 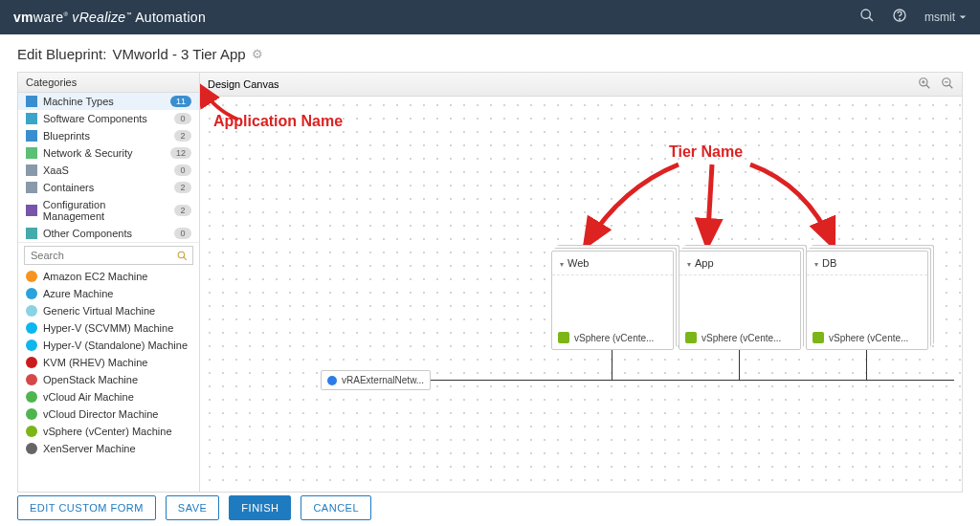 What do you see at coordinates (56, 170) in the screenshot?
I see `category-label: XaaS` at bounding box center [56, 170].